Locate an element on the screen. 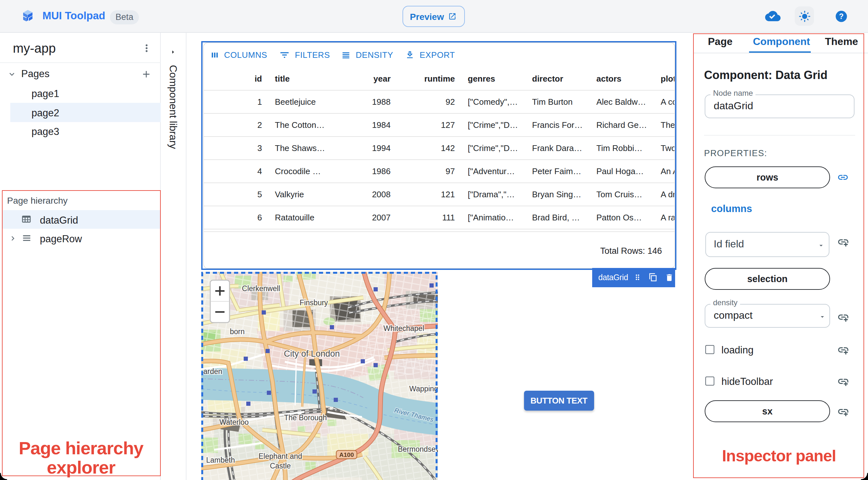  svg-text: The Borough is located at coordinates (305, 417).